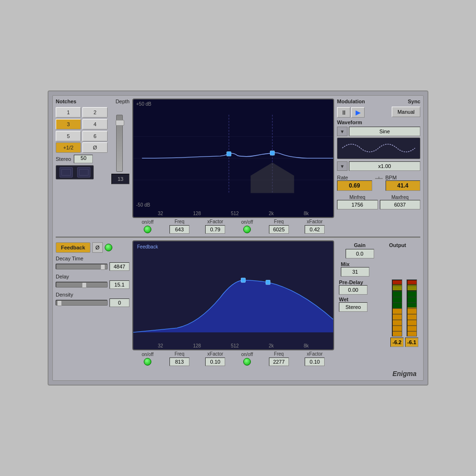 This screenshot has height=476, width=476. I want to click on wet-value: Stereo, so click(353, 307).